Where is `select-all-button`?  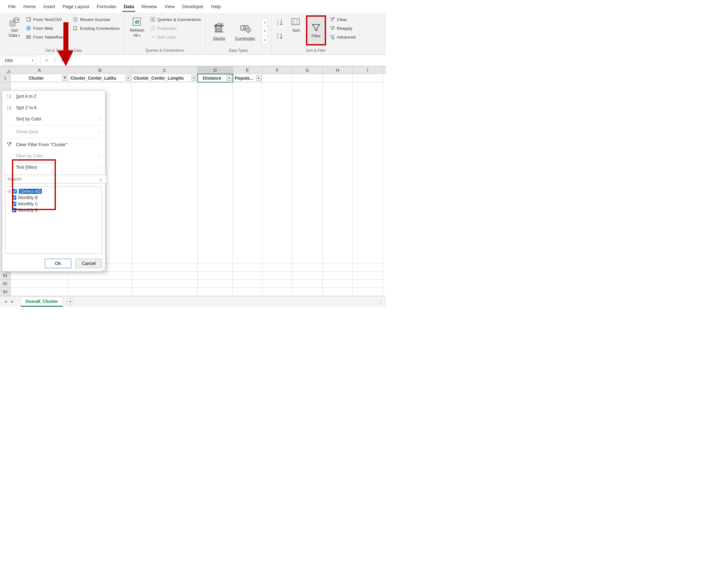 select-all-button is located at coordinates (5, 70).